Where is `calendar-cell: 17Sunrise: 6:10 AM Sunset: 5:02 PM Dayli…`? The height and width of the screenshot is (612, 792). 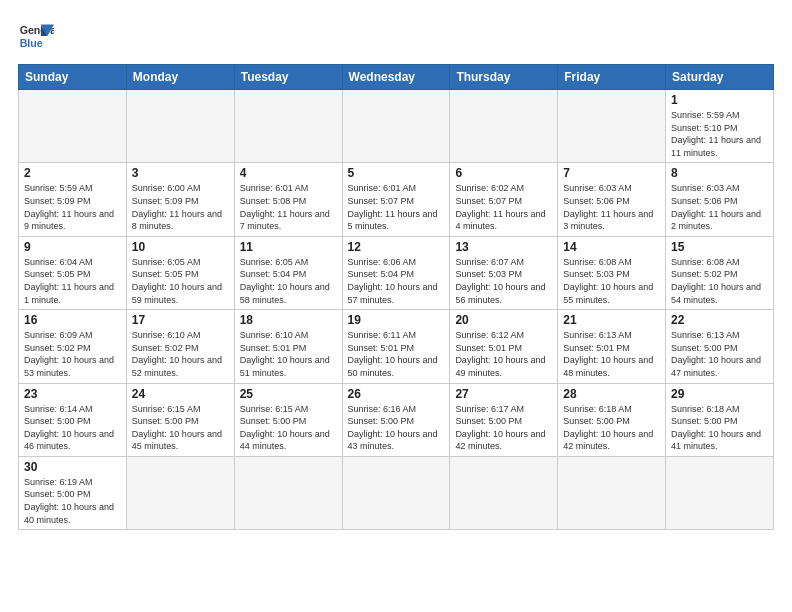 calendar-cell: 17Sunrise: 6:10 AM Sunset: 5:02 PM Dayli… is located at coordinates (180, 346).